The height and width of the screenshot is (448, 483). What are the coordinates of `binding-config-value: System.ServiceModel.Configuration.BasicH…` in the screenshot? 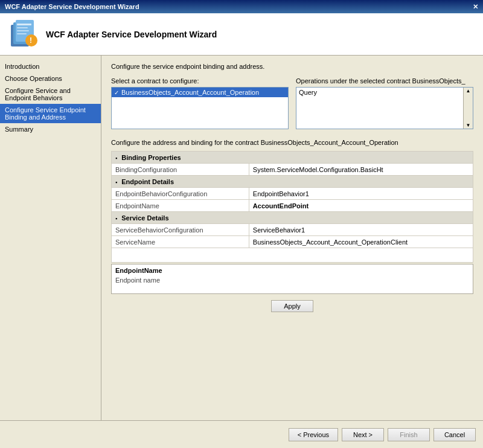 It's located at (361, 170).